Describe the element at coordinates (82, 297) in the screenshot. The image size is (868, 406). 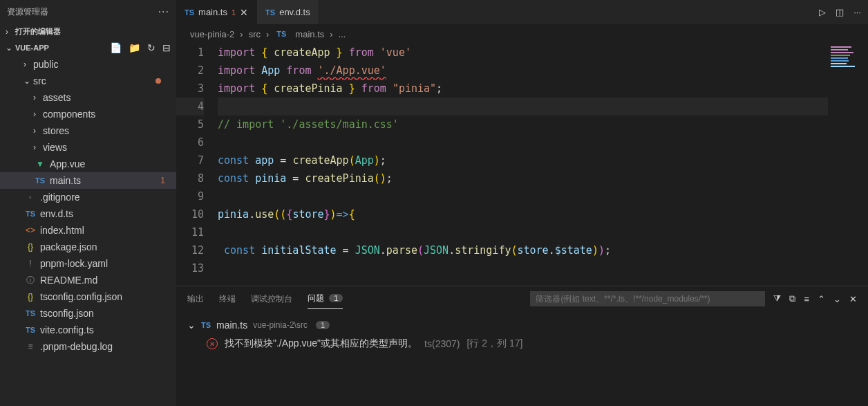
I see `tree-item-label: tsconfig.config.json` at that location.